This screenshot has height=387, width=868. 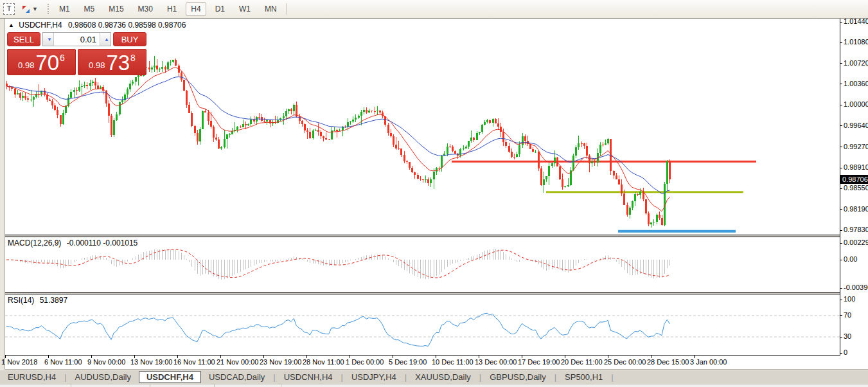 What do you see at coordinates (280, 362) in the screenshot?
I see `time-tick-label: 23 Nov 19:00` at bounding box center [280, 362].